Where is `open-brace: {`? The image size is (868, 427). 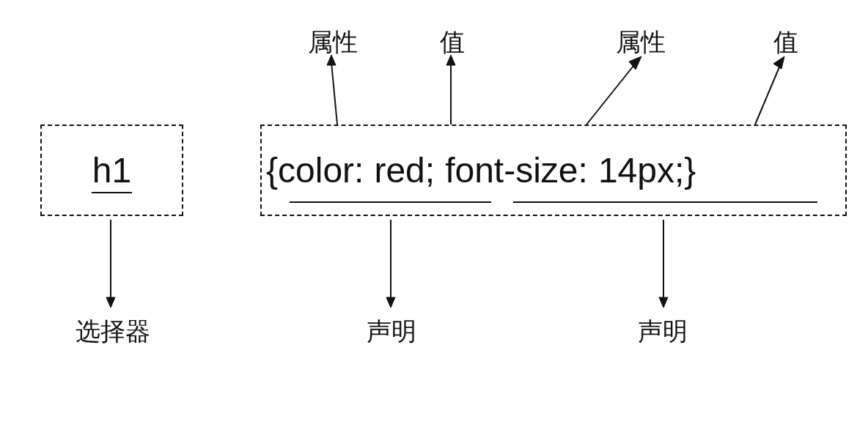 open-brace: { is located at coordinates (272, 170).